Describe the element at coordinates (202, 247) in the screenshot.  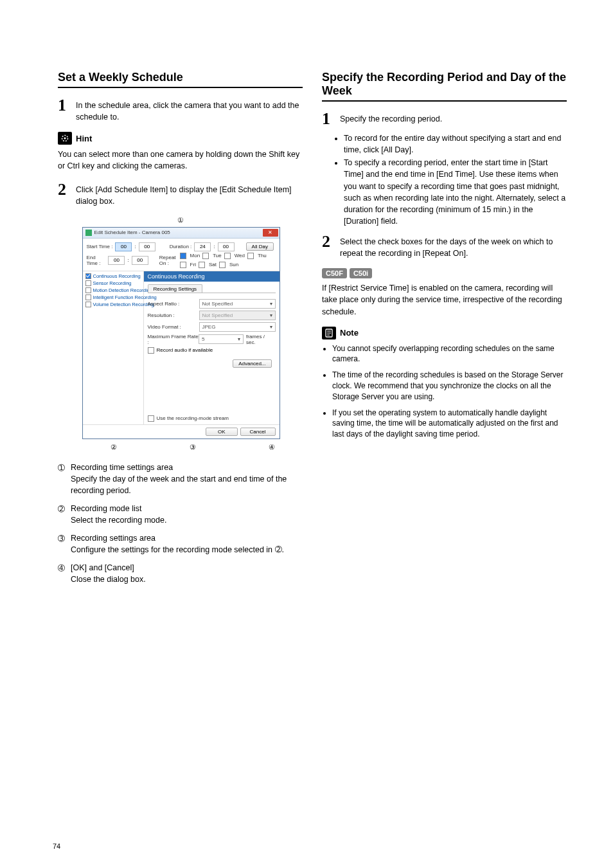
I see `dur-hh: 24` at that location.